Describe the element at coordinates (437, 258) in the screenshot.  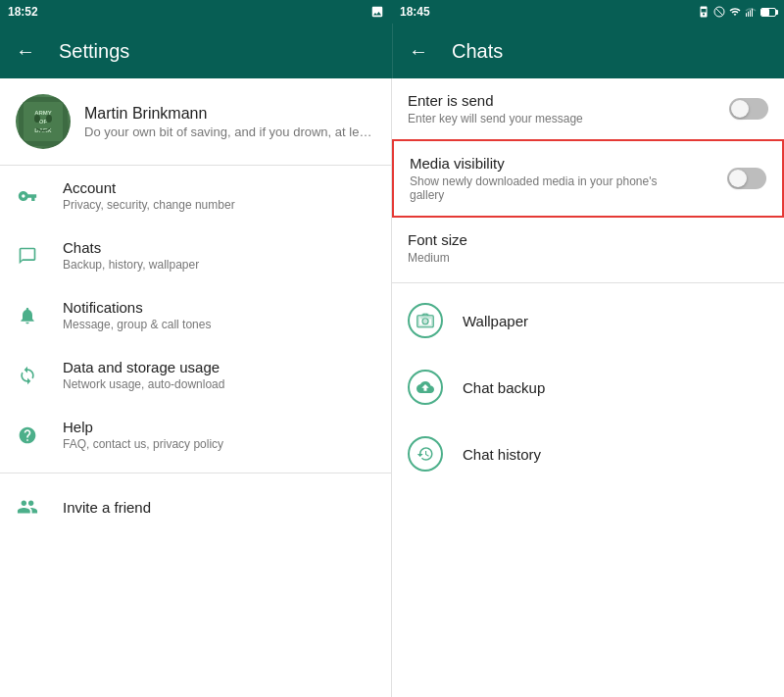
I see `font-size-subtitle: Medium` at that location.